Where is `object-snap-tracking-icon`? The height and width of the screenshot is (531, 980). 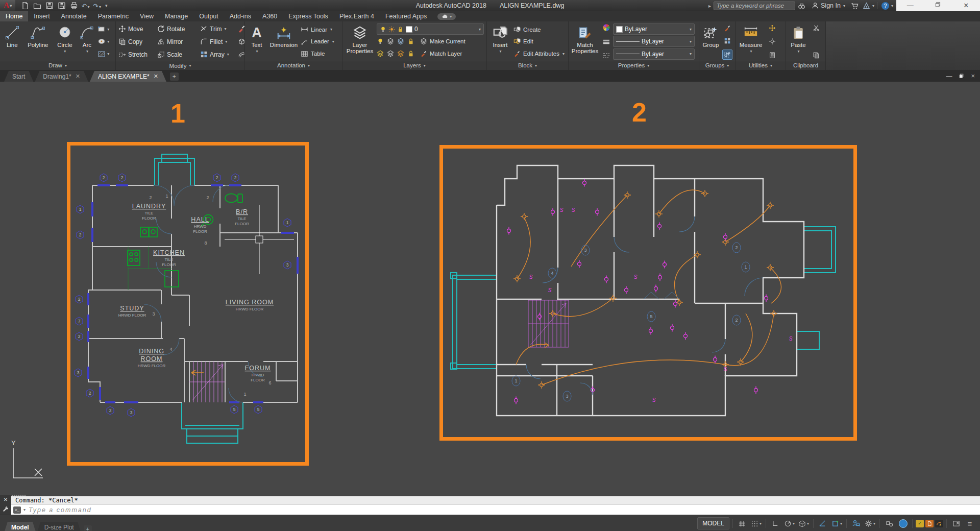
object-snap-tracking-icon is located at coordinates (823, 523).